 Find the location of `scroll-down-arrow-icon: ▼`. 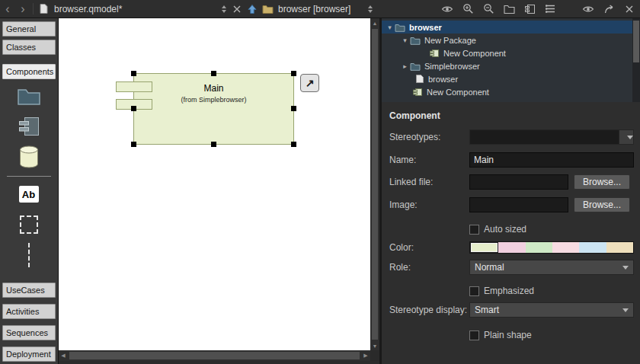

scroll-down-arrow-icon: ▼ is located at coordinates (375, 346).